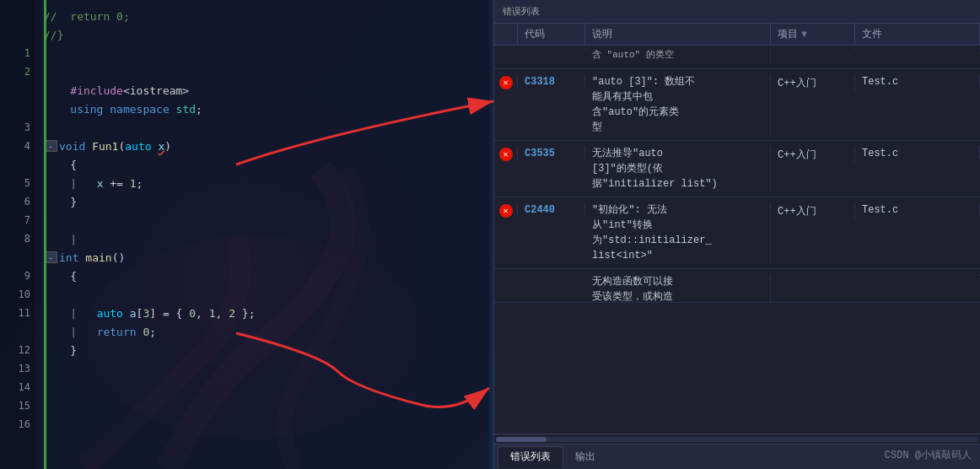  I want to click on tab-error-list-label: 错误列表, so click(530, 457).